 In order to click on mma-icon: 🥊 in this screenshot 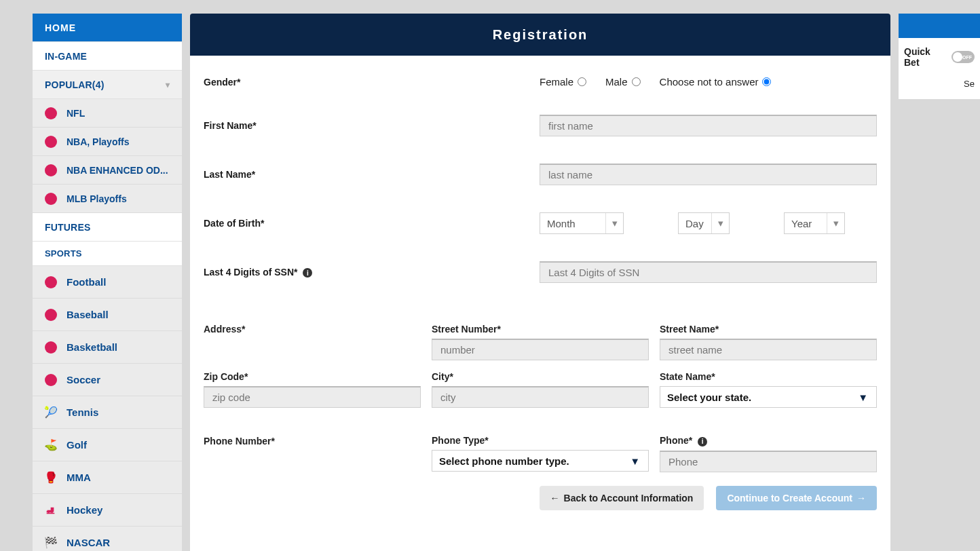, I will do `click(51, 478)`.